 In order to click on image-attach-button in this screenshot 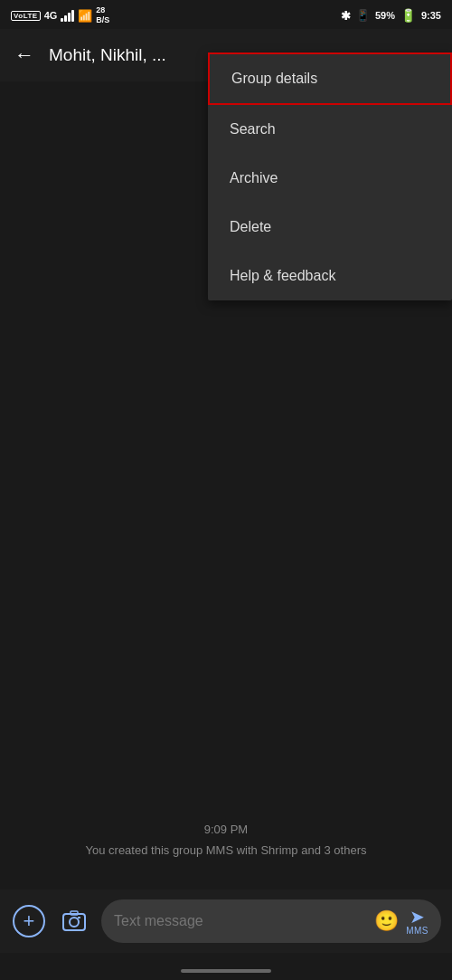, I will do `click(74, 921)`.